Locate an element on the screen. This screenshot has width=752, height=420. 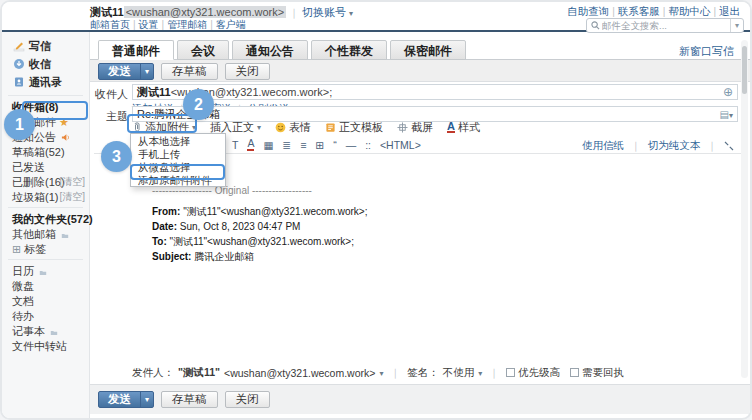
search-scope-dropdown-icon: ▾ is located at coordinates (736, 26).